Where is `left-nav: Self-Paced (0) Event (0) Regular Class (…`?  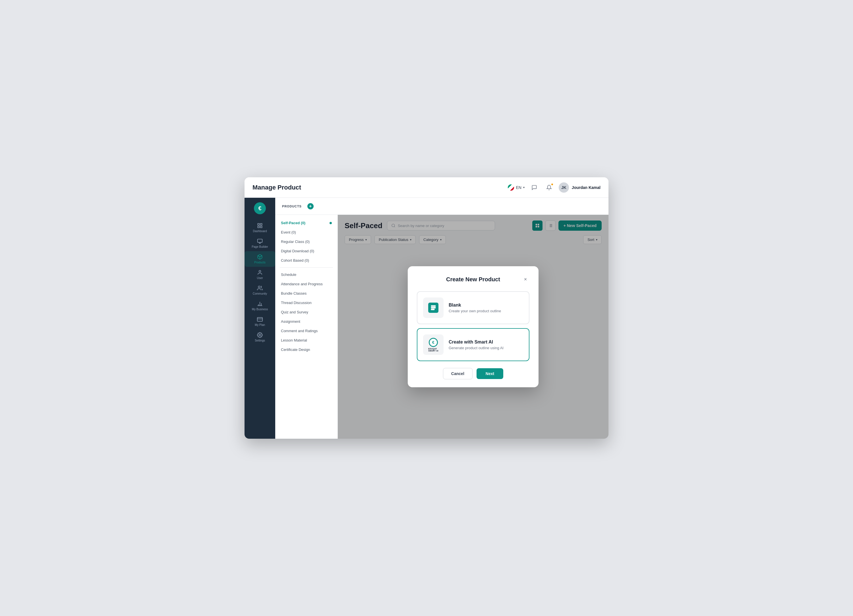 left-nav: Self-Paced (0) Event (0) Regular Class (… is located at coordinates (307, 327).